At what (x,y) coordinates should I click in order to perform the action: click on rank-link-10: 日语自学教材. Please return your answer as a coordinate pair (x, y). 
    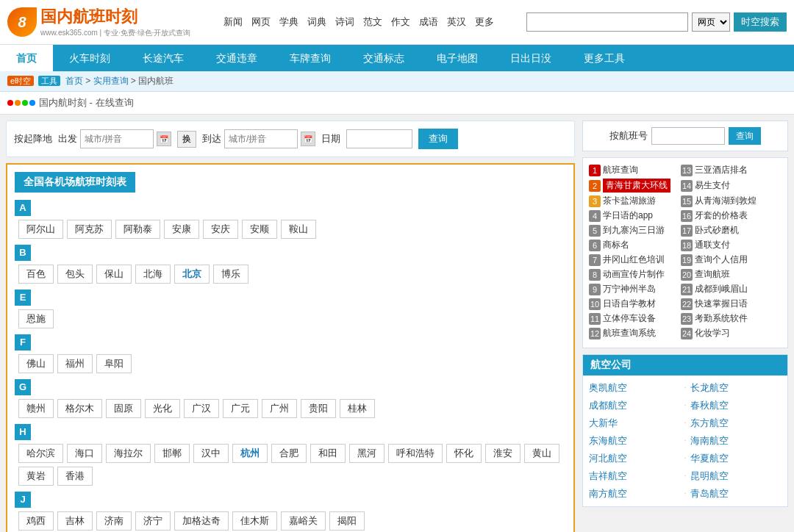
    Looking at the image, I should click on (629, 304).